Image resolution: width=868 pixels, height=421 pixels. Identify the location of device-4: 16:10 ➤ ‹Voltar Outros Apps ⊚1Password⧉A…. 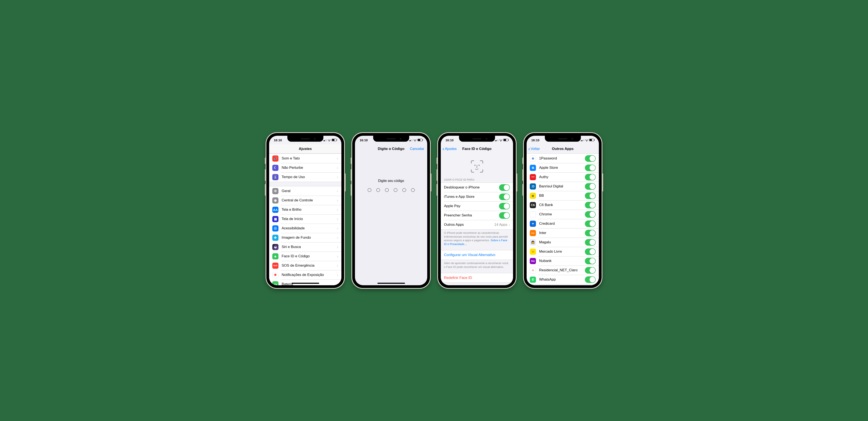
(563, 210).